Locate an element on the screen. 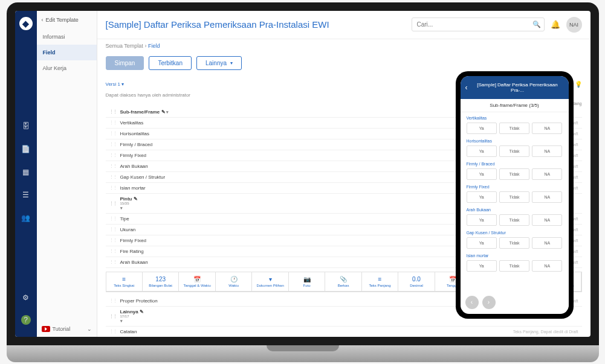  phone-field-label: Firmly Fixed is located at coordinates (515, 187).